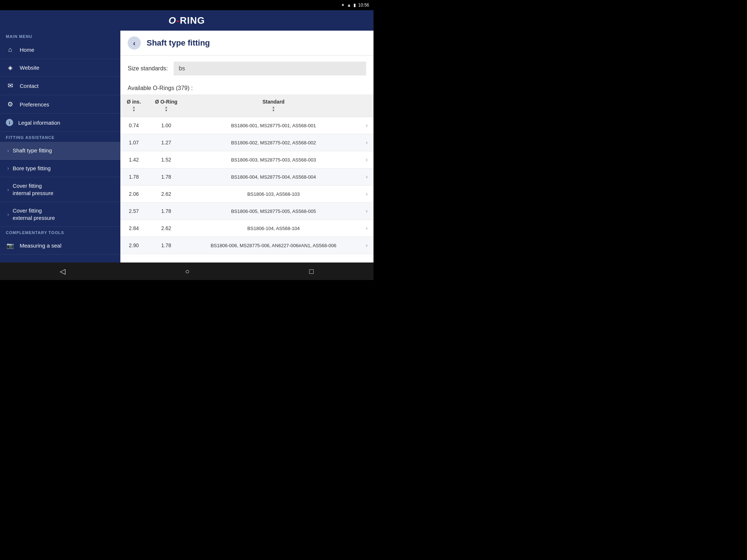 The height and width of the screenshot is (560, 747). What do you see at coordinates (274, 177) in the screenshot?
I see `cell-standard: BS1806-004, MS28775-004, AS568-004` at bounding box center [274, 177].